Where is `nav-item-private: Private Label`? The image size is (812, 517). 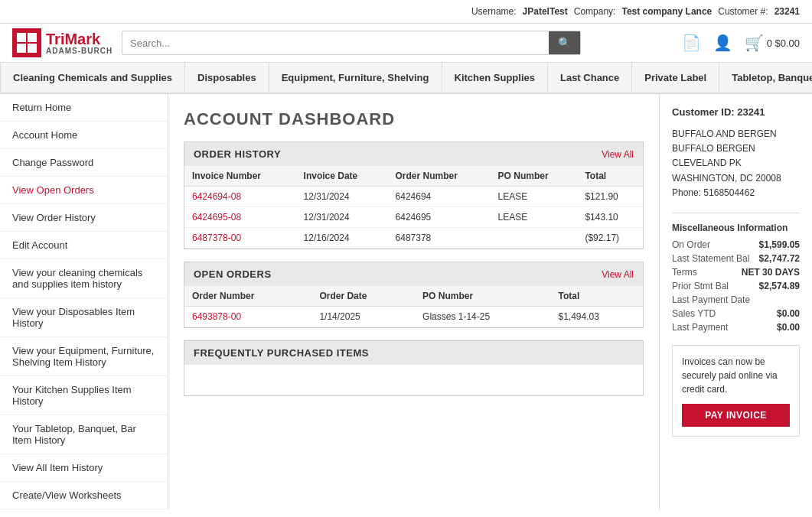
nav-item-private: Private Label is located at coordinates (676, 78).